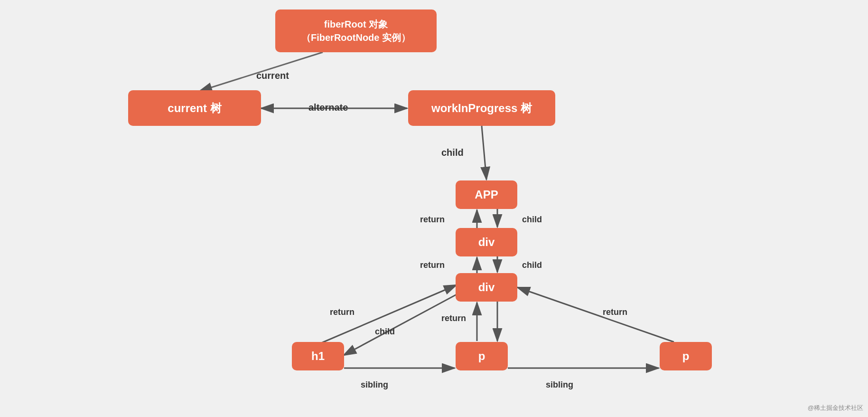 The height and width of the screenshot is (417, 868). Describe the element at coordinates (385, 332) in the screenshot. I see `child4-label: child` at that location.